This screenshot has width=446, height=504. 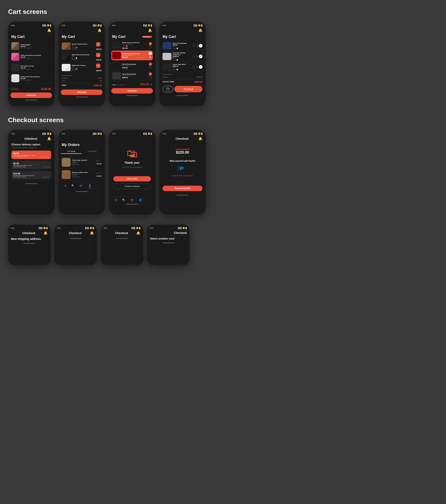 I want to click on home-indicator, so click(x=75, y=239).